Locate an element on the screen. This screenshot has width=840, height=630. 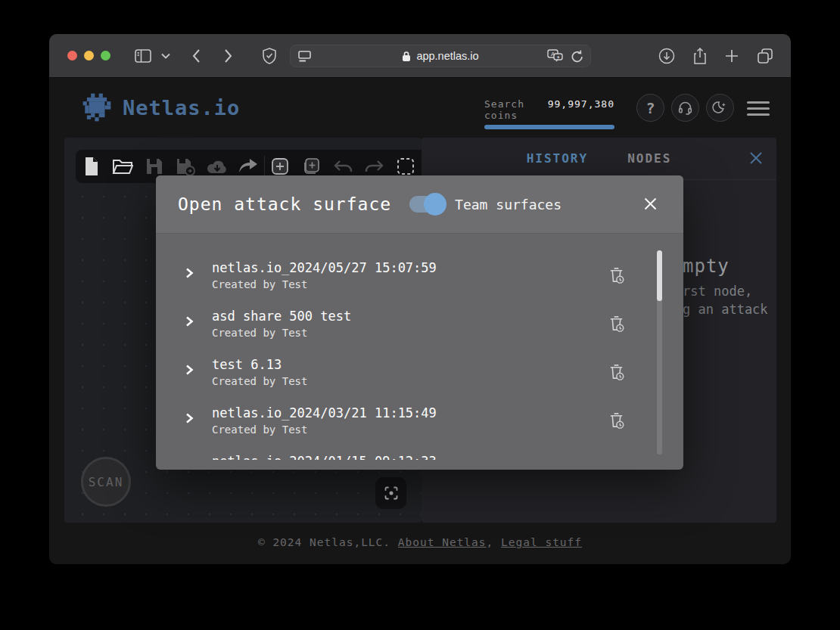
coins-progress-bar is located at coordinates (549, 127).